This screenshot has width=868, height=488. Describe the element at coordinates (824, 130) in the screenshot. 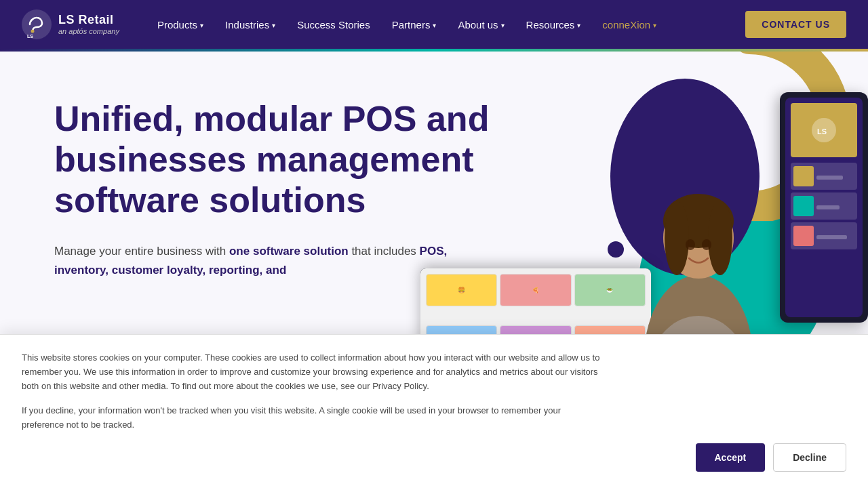

I see `tablet-logo: LS` at that location.